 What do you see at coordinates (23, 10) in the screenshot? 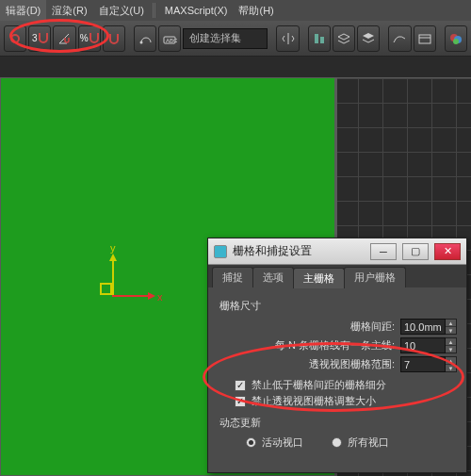
I see `menu-editor: 辑器(D)` at bounding box center [23, 10].